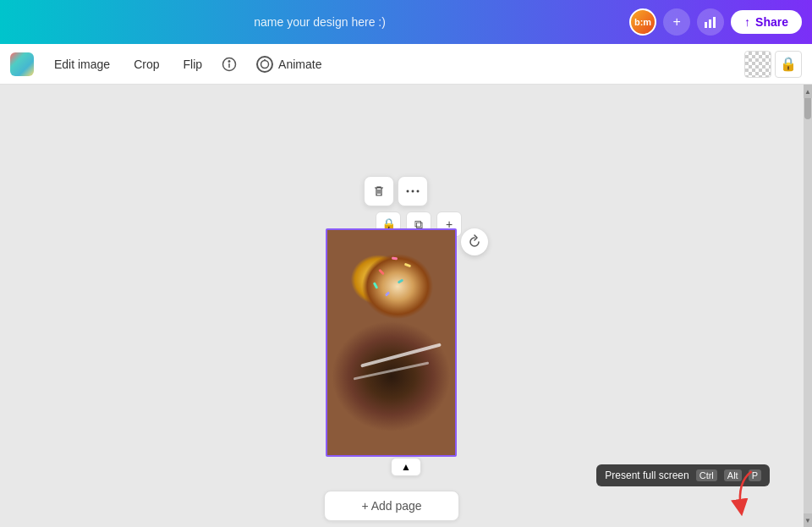 This screenshot has height=527, width=812. I want to click on rotate-handle, so click(475, 242).